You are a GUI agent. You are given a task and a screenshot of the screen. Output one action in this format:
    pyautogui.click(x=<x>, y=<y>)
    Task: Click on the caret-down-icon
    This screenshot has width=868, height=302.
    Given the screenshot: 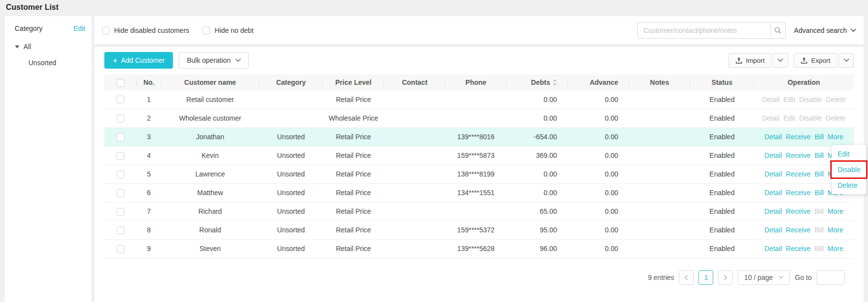 What is the action you would take?
    pyautogui.click(x=17, y=47)
    